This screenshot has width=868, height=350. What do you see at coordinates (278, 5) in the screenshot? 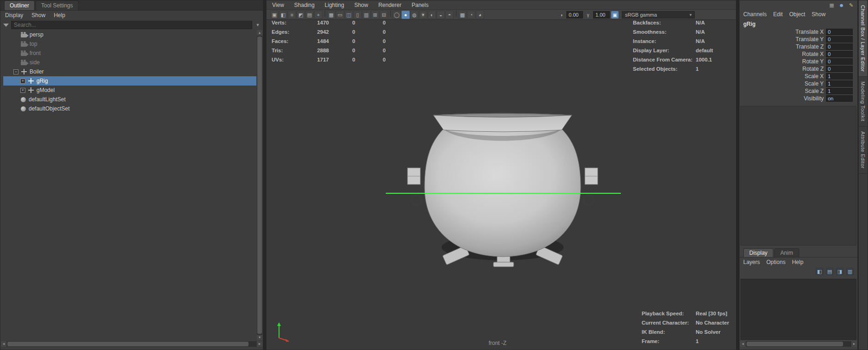
I see `menu-view: View` at bounding box center [278, 5].